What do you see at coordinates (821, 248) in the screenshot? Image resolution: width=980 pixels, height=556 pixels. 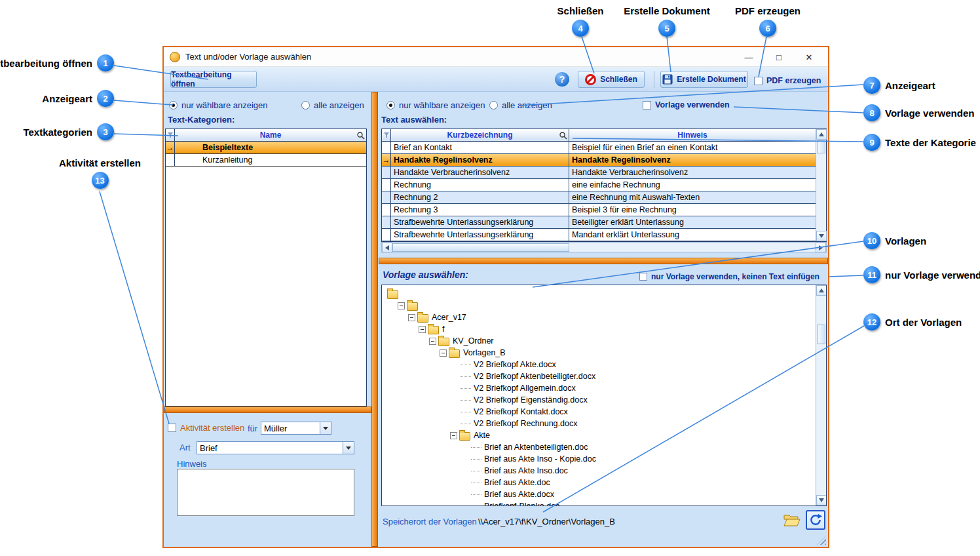 I see `scroll-right-icon` at bounding box center [821, 248].